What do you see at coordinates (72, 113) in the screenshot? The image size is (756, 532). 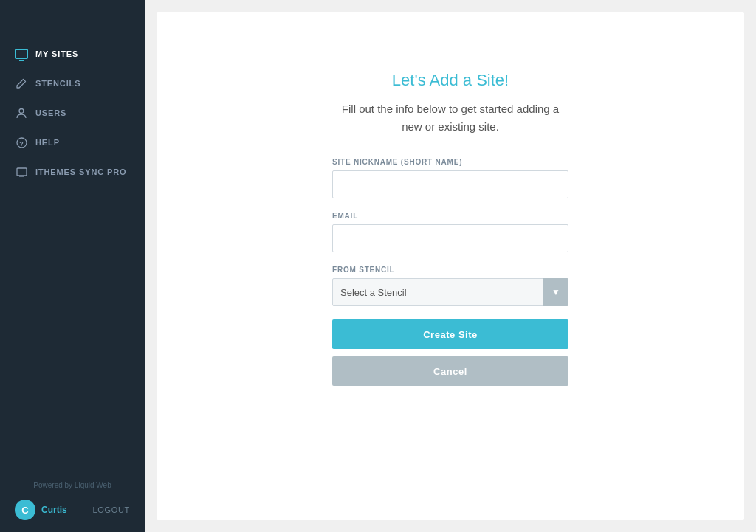 I see `sidebar-item-users: USERS` at bounding box center [72, 113].